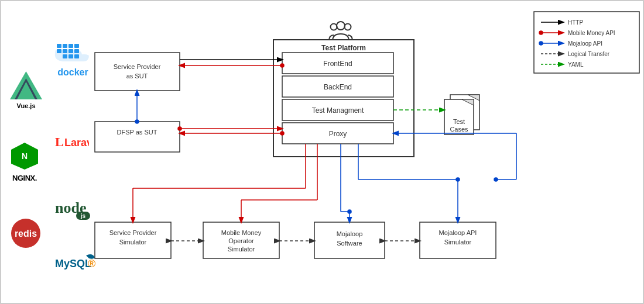 The image size is (644, 304). What do you see at coordinates (349, 243) in the screenshot?
I see `svg-text: Software` at bounding box center [349, 243].